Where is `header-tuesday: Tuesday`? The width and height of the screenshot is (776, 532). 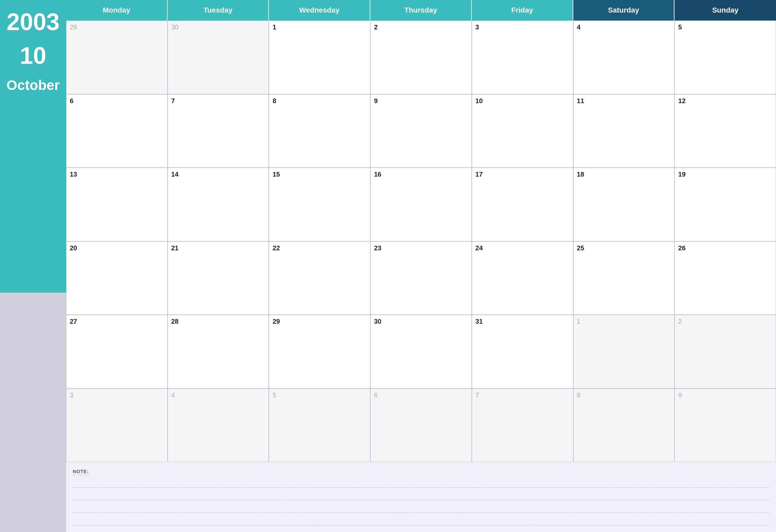 header-tuesday: Tuesday is located at coordinates (218, 10).